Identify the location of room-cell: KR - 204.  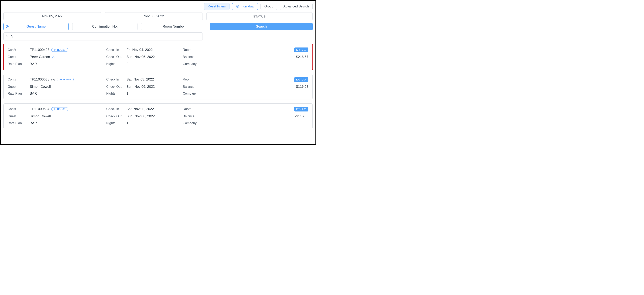
(255, 80).